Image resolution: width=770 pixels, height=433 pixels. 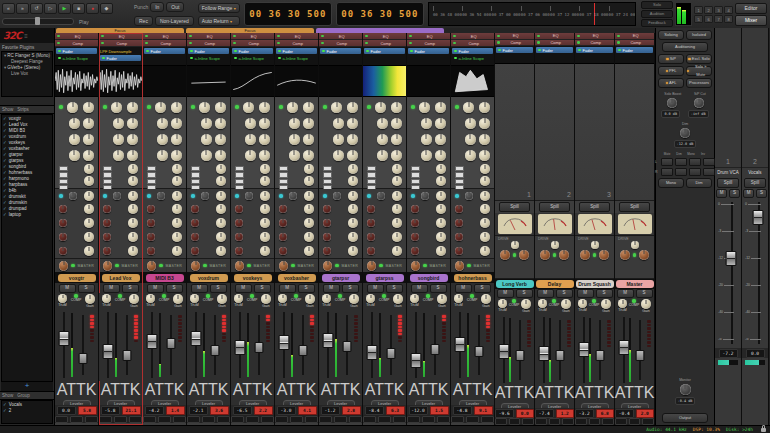 What do you see at coordinates (462, 410) in the screenshot?
I see `gain-value: -4.8` at bounding box center [462, 410].